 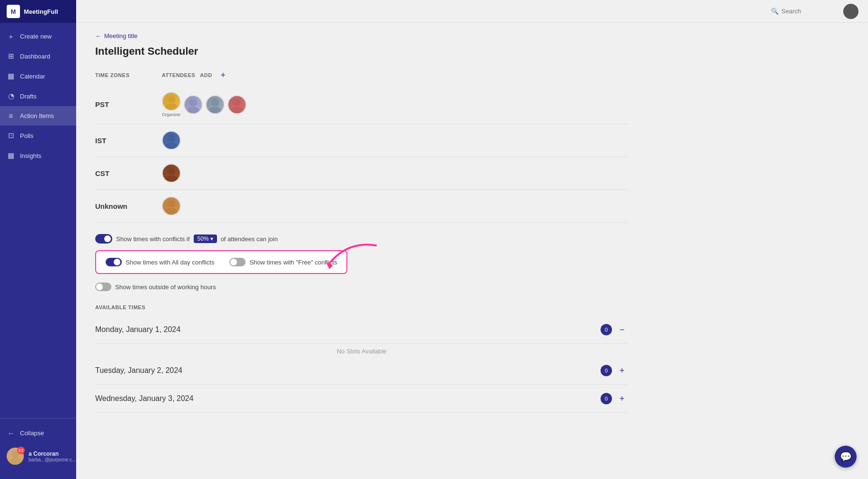 I want to click on topbar: 🔍, so click(x=472, y=11).